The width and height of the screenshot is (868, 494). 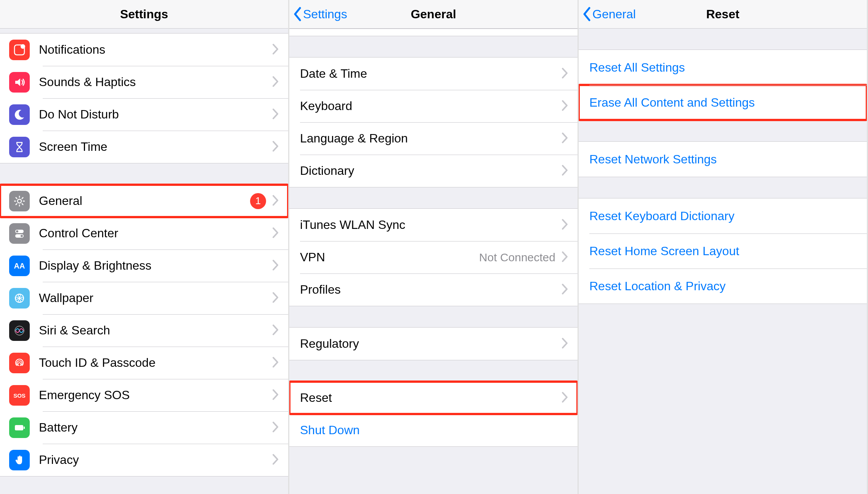 What do you see at coordinates (144, 14) in the screenshot?
I see `page-title: Settings` at bounding box center [144, 14].